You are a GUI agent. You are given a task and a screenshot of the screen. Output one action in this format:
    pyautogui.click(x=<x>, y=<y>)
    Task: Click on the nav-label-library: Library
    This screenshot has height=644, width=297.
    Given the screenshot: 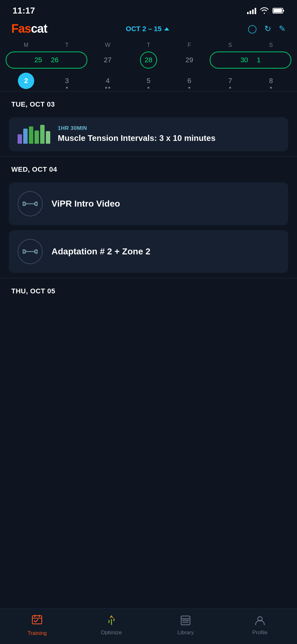 What is the action you would take?
    pyautogui.click(x=186, y=633)
    